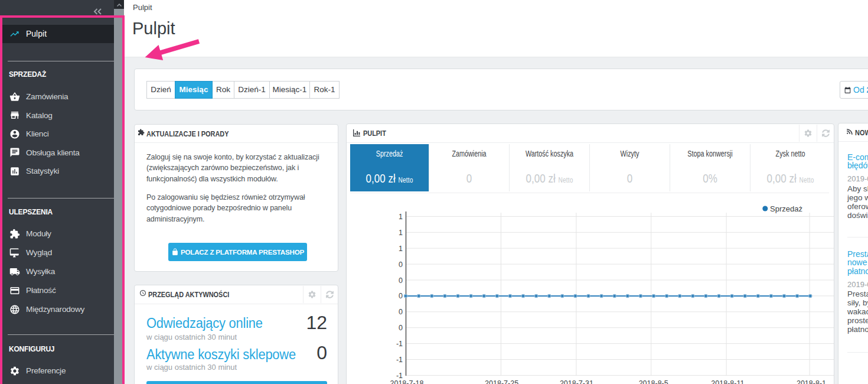 This screenshot has width=868, height=384. Describe the element at coordinates (502, 382) in the screenshot. I see `svg-text: 2018-7-25` at that location.